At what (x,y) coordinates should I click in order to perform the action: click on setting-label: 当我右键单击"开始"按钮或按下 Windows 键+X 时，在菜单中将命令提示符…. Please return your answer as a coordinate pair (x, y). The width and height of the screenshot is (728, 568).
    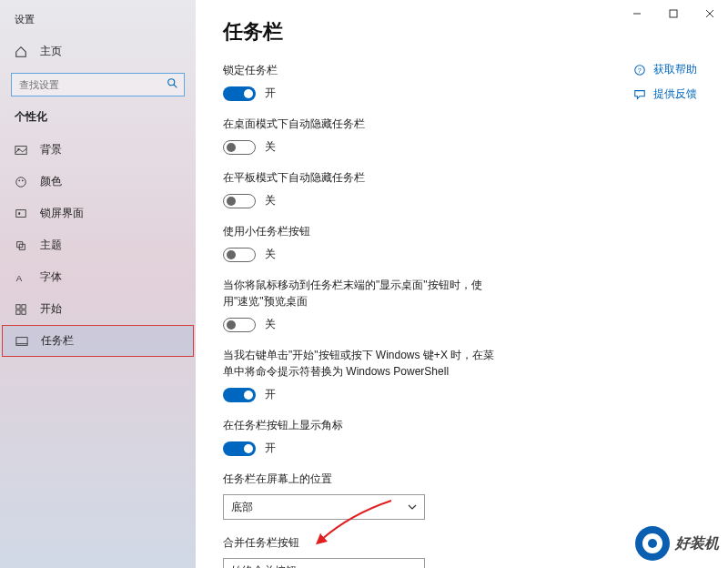
    Looking at the image, I should click on (364, 363).